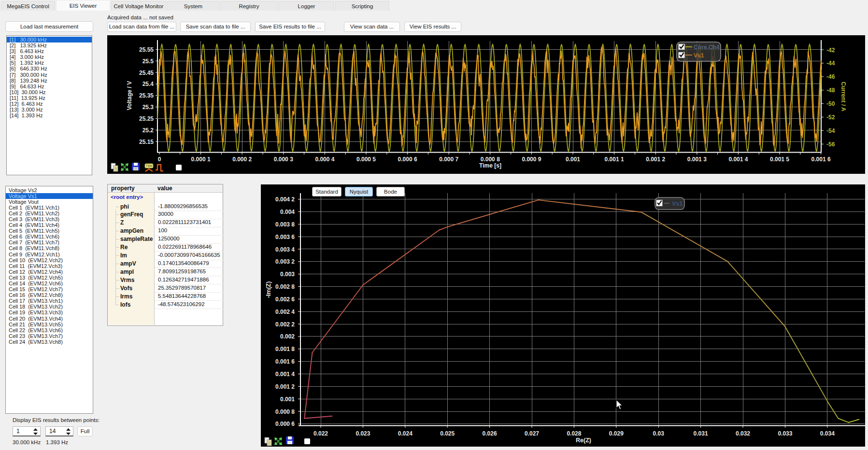 The image size is (868, 450). Describe the element at coordinates (269, 290) in the screenshot. I see `svg-text: -Im(Z)` at that location.